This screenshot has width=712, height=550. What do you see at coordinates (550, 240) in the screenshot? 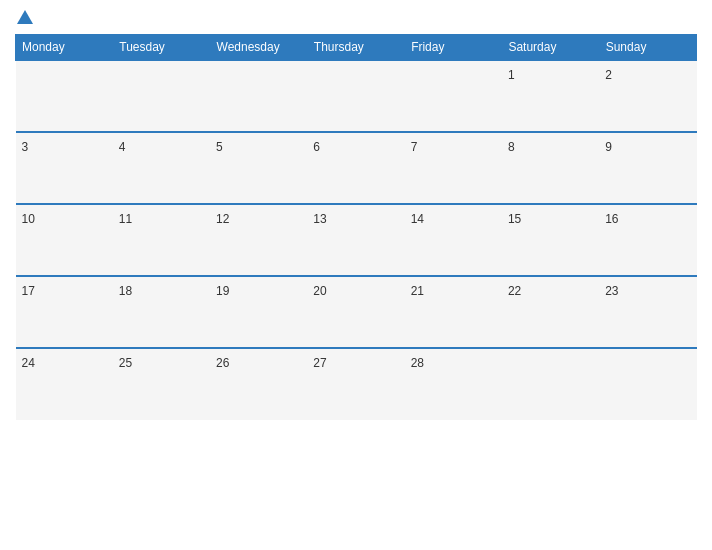
I see `calendar-cell: 15` at bounding box center [550, 240].